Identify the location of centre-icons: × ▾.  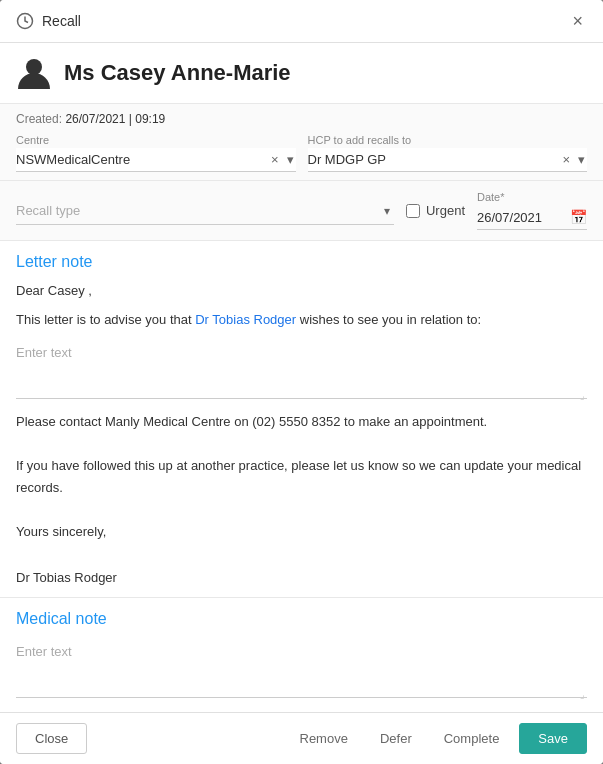
(282, 160).